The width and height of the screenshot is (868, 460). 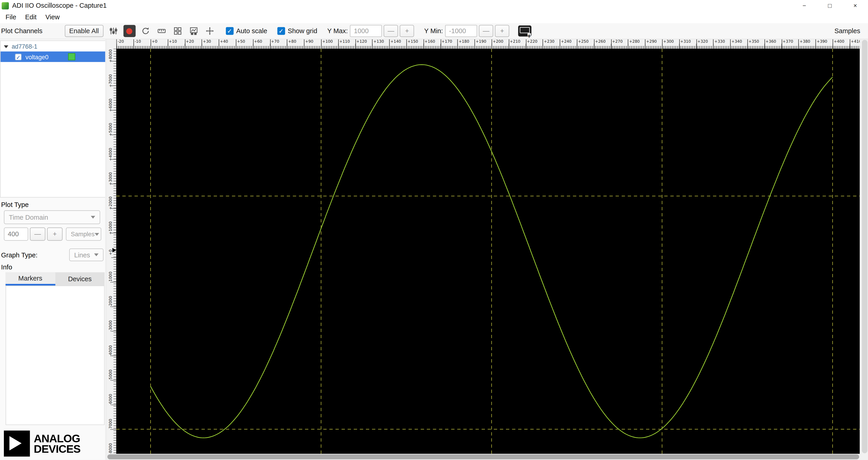 I want to click on y-tick-label: -3000, so click(x=111, y=326).